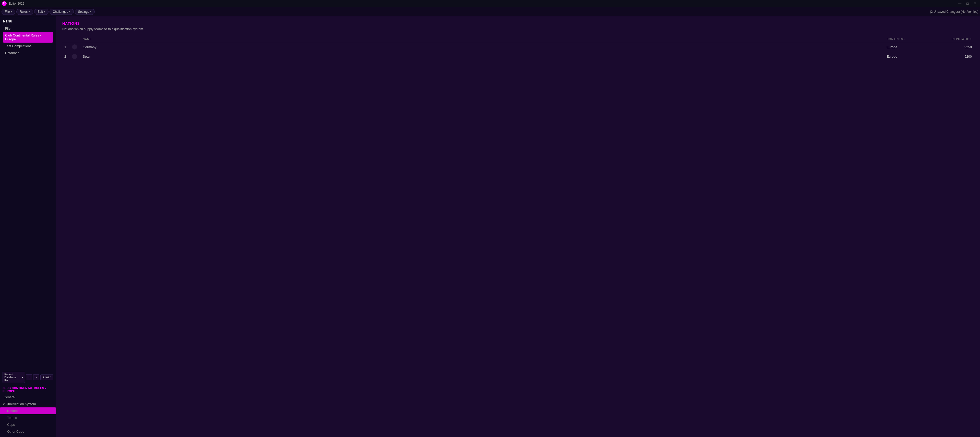  I want to click on table-row: 2 Spain Europe 9200, so click(518, 56).